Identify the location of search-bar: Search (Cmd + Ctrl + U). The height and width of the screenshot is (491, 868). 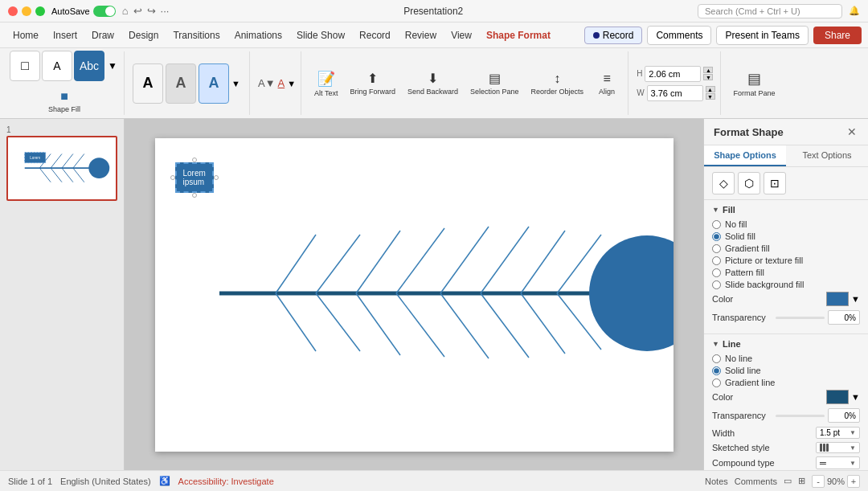
(770, 11).